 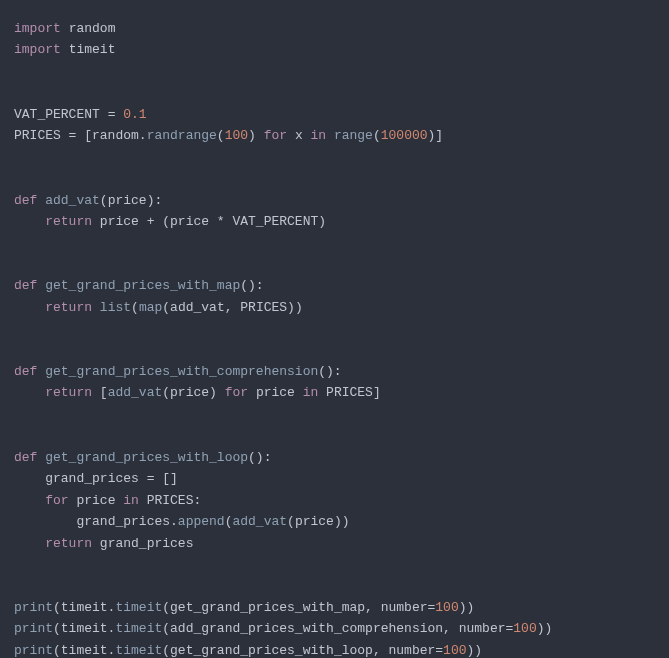 I want to click on punct: (price)), so click(x=318, y=522).